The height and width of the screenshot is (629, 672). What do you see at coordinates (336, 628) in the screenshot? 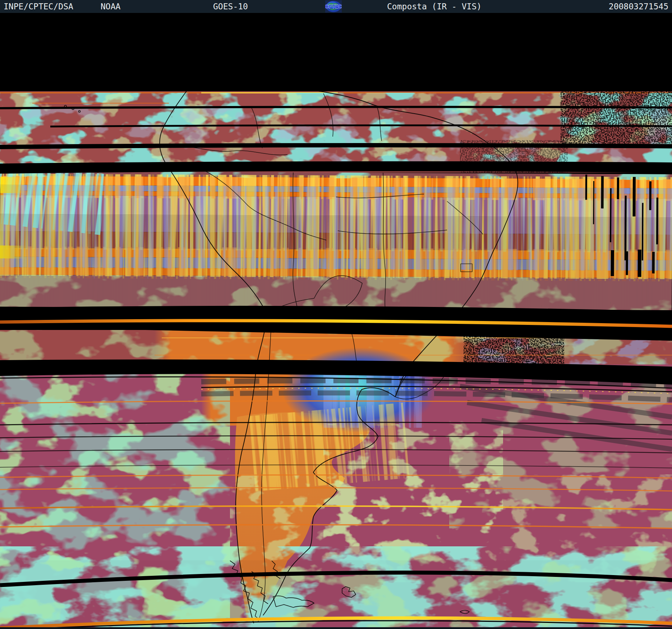
I see `image-bottom-edge` at bounding box center [336, 628].